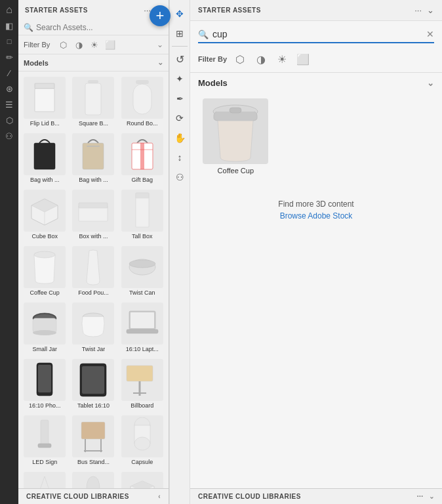 The width and height of the screenshot is (442, 504). I want to click on section-collapse-icon: ⌄, so click(160, 45).